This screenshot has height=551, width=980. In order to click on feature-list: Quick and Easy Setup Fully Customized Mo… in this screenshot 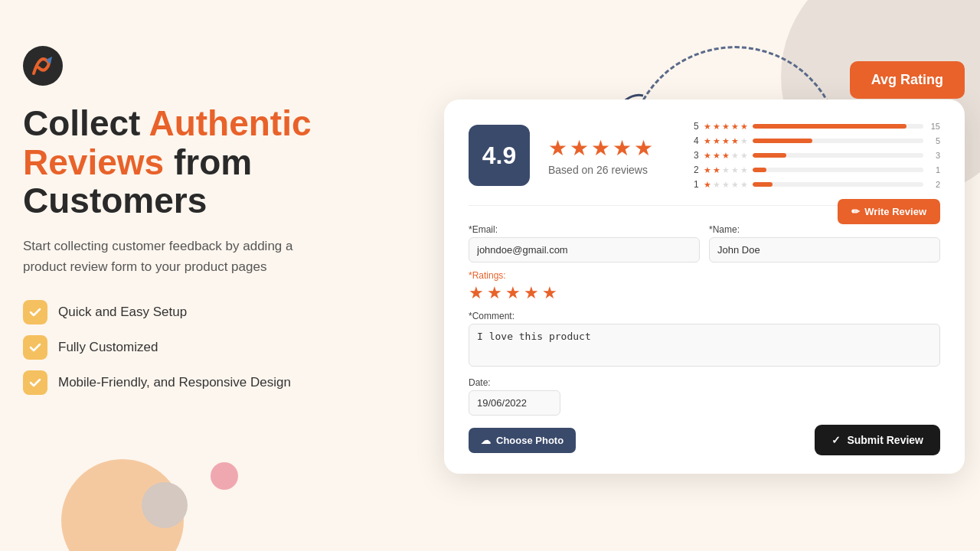, I will do `click(199, 347)`.